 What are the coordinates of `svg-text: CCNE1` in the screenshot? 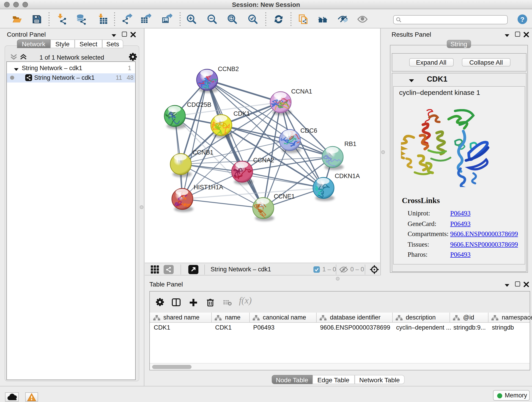 It's located at (284, 196).